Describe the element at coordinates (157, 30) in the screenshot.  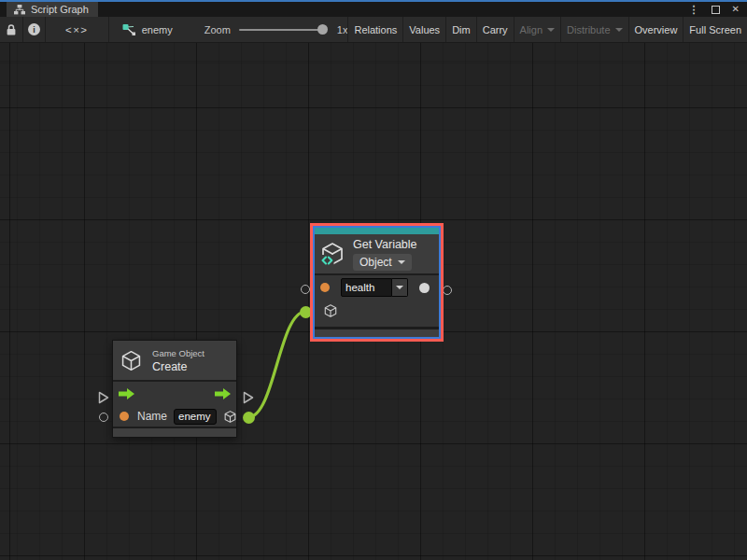
I see `breadcrumb-graph-name: enemy` at that location.